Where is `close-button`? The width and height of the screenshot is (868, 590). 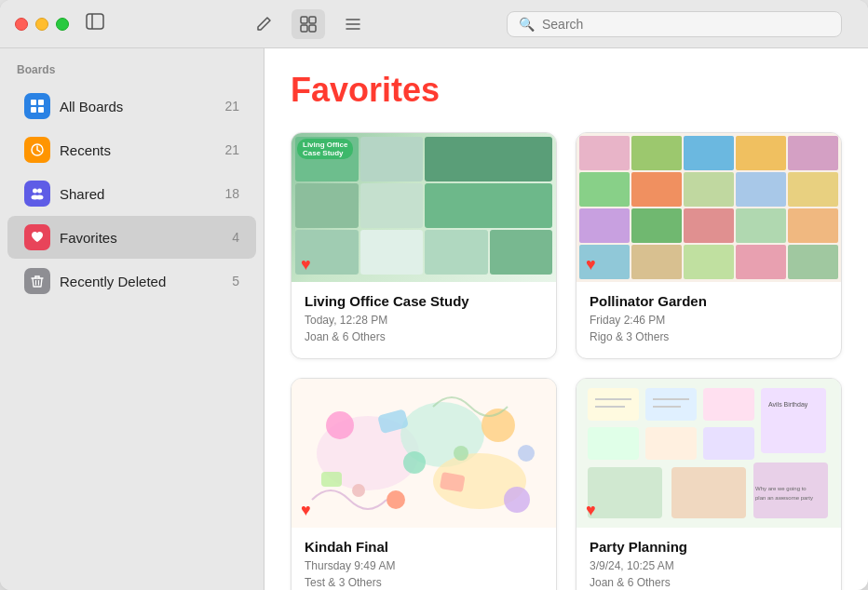
close-button is located at coordinates (21, 24).